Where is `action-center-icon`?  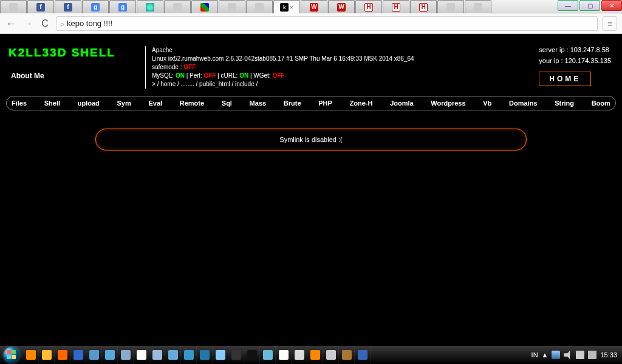
action-center-icon is located at coordinates (592, 355).